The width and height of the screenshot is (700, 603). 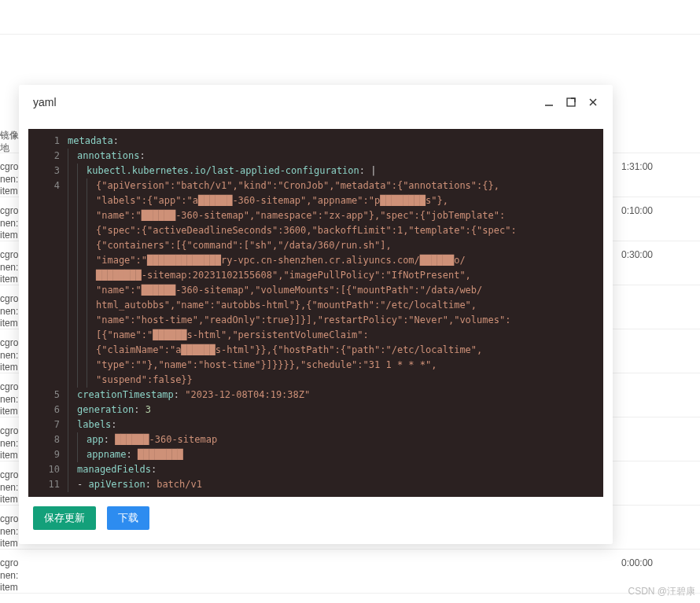 What do you see at coordinates (316, 525) in the screenshot?
I see `modal-actions: 保存更新 下载` at bounding box center [316, 525].